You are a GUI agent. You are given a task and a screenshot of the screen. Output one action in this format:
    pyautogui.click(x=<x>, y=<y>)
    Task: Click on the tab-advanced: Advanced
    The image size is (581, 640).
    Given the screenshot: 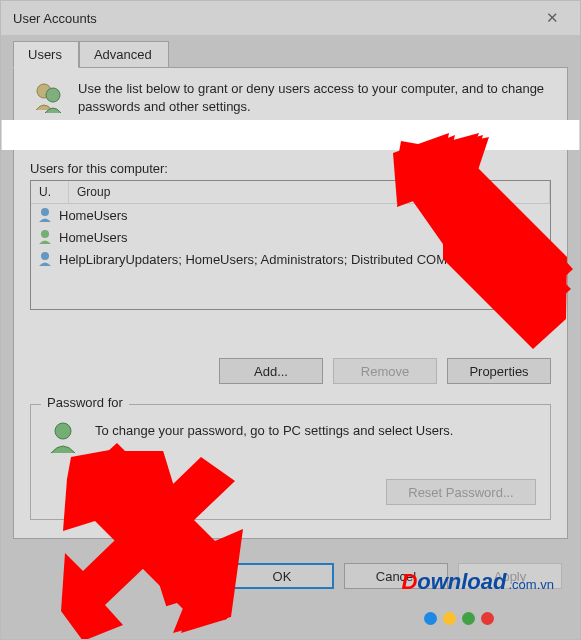 What is the action you would take?
    pyautogui.click(x=124, y=54)
    